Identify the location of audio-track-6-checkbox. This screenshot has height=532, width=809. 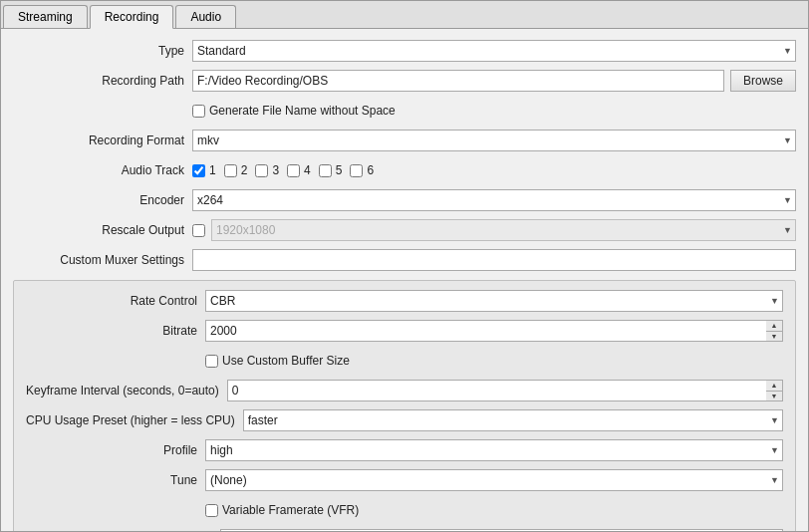
(357, 171).